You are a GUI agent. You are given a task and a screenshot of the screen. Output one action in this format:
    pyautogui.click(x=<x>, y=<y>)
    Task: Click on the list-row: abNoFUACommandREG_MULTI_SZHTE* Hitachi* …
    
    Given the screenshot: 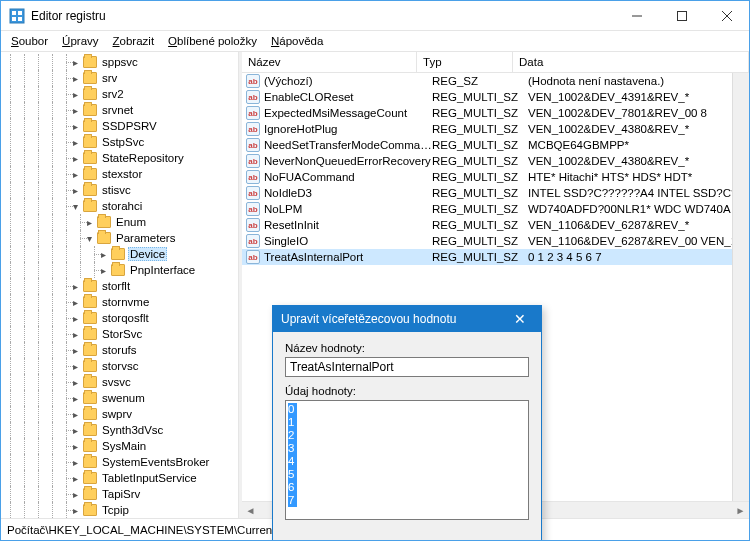 What is the action you would take?
    pyautogui.click(x=496, y=177)
    